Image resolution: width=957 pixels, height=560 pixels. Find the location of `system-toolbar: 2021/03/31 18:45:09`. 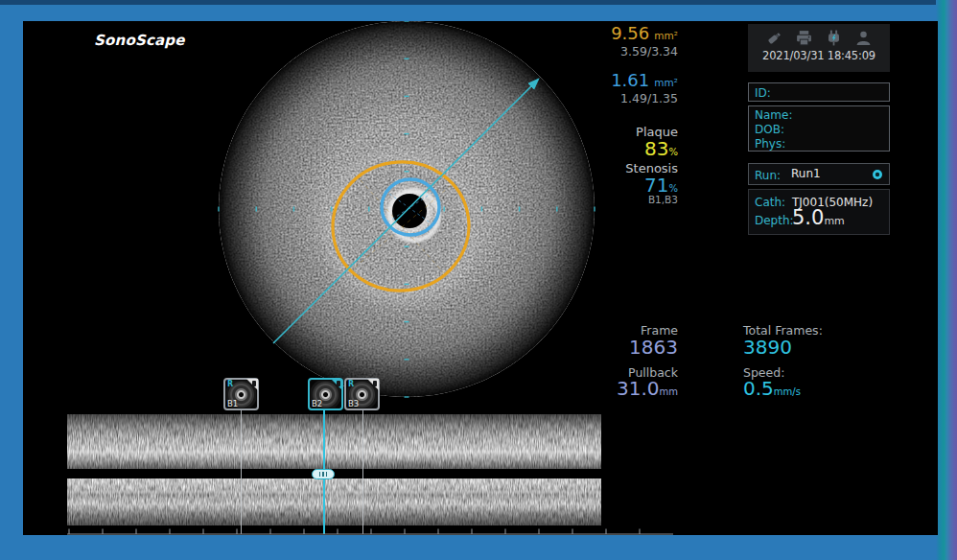

system-toolbar: 2021/03/31 18:45:09 is located at coordinates (819, 48).